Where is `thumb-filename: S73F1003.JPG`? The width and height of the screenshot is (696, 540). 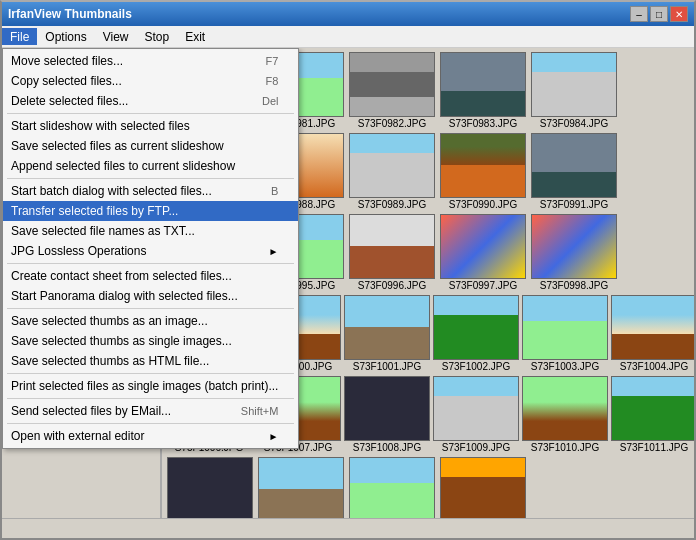
thumb-filename: S73F1003.JPG is located at coordinates (565, 366).